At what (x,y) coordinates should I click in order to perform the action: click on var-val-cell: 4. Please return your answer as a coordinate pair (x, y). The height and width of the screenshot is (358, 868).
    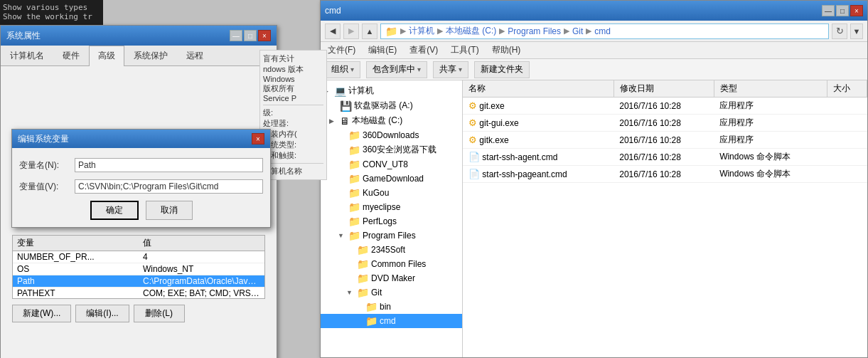
    Looking at the image, I should click on (202, 258).